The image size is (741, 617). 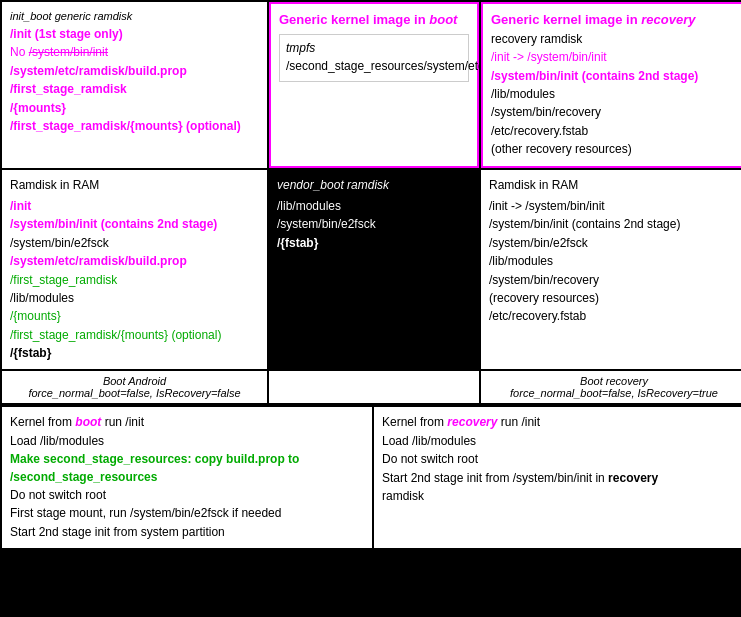 What do you see at coordinates (134, 206) in the screenshot?
I see `init-magenta: /init` at bounding box center [134, 206].